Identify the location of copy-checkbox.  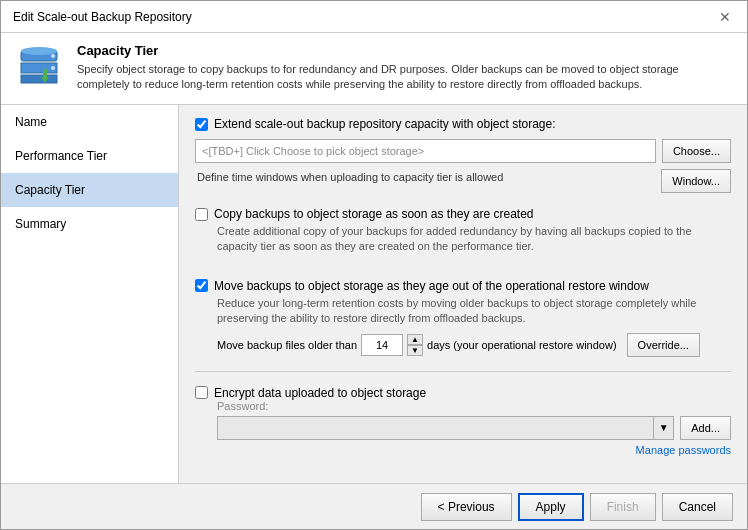
(202, 214).